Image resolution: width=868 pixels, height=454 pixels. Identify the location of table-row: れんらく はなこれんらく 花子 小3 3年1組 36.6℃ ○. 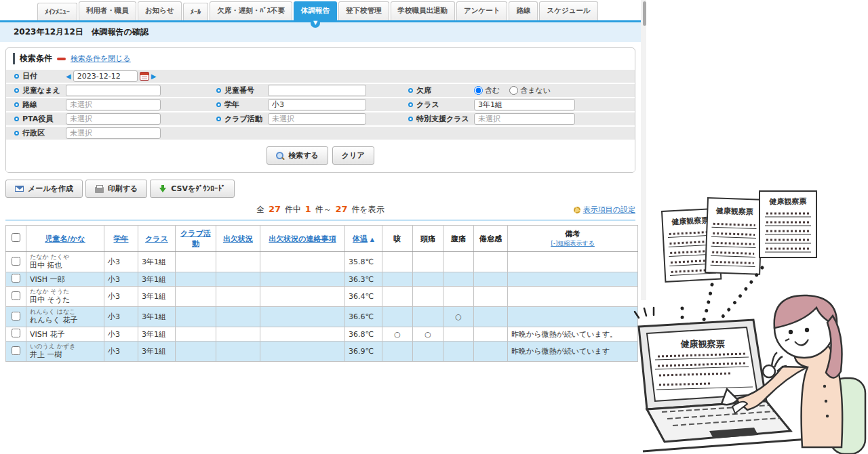
(322, 317).